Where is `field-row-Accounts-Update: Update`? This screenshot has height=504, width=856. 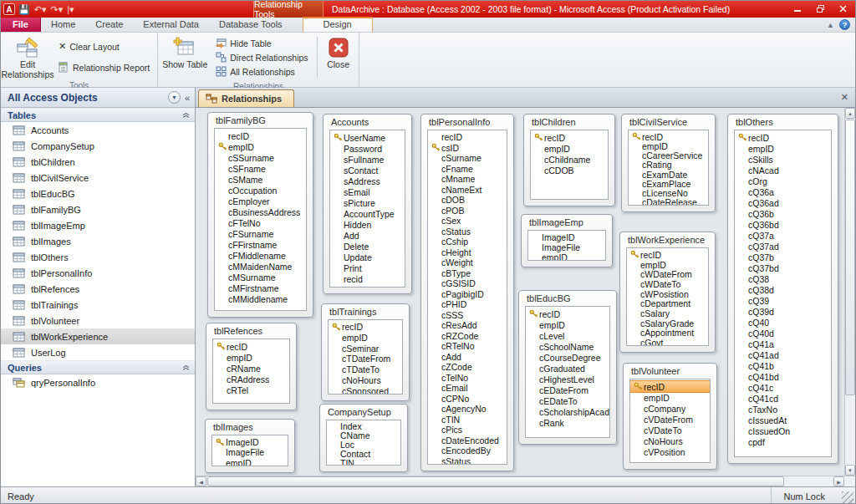 field-row-Accounts-Update: Update is located at coordinates (368, 257).